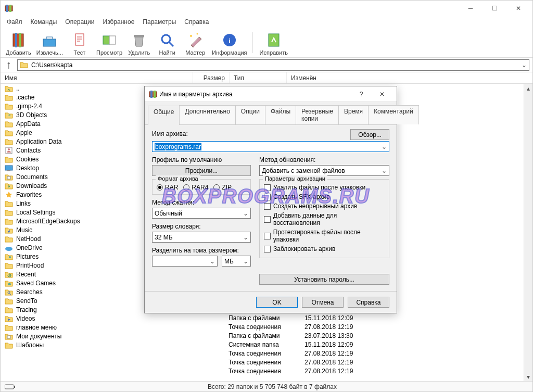  What do you see at coordinates (281, 115) in the screenshot?
I see `tab-Файлы: Файлы` at bounding box center [281, 115].